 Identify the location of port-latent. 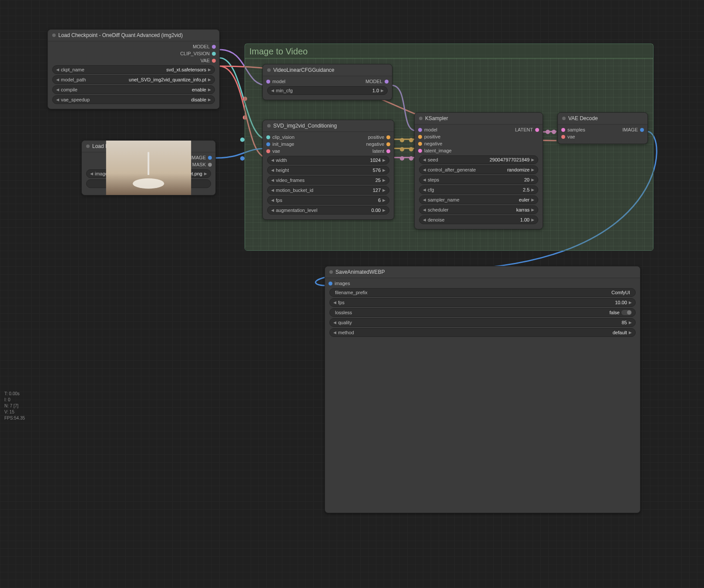
(388, 151).